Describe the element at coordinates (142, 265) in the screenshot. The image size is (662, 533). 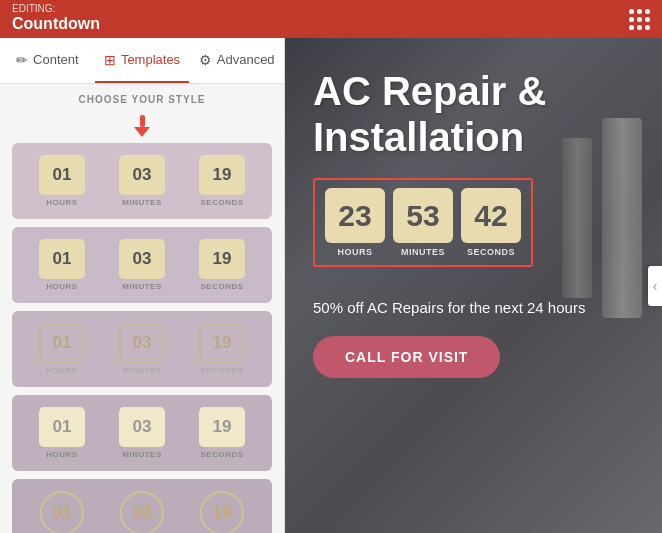
I see `template-card-2: 01 HOURS 03 MINUTES 19 SECONDS` at that location.